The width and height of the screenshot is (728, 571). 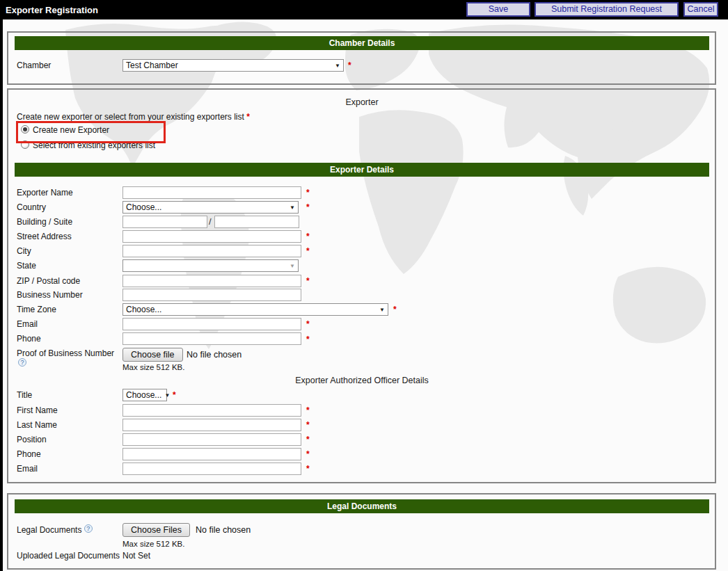 What do you see at coordinates (143, 207) in the screenshot?
I see `country-select-value: Choose...` at bounding box center [143, 207].